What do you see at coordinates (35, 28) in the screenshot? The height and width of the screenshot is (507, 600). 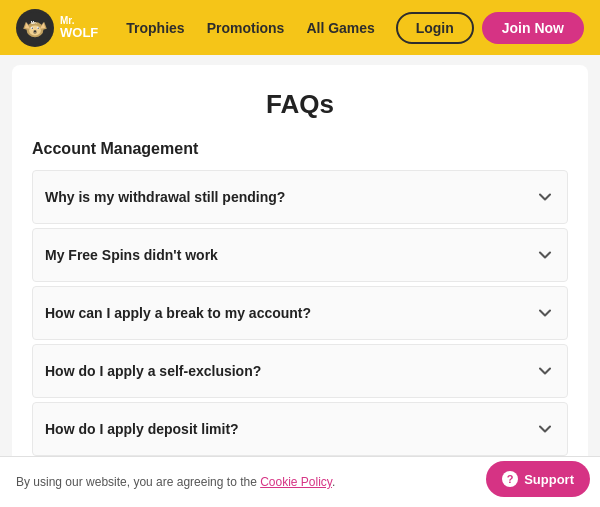 I see `logo-icon: Mr.` at bounding box center [35, 28].